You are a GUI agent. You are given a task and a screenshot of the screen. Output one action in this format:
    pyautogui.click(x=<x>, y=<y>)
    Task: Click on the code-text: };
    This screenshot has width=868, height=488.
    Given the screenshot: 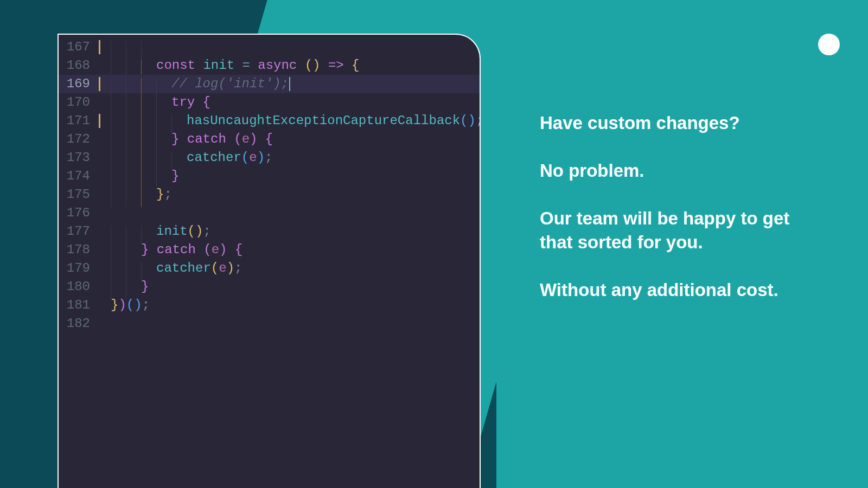 What is the action you would take?
    pyautogui.click(x=138, y=195)
    